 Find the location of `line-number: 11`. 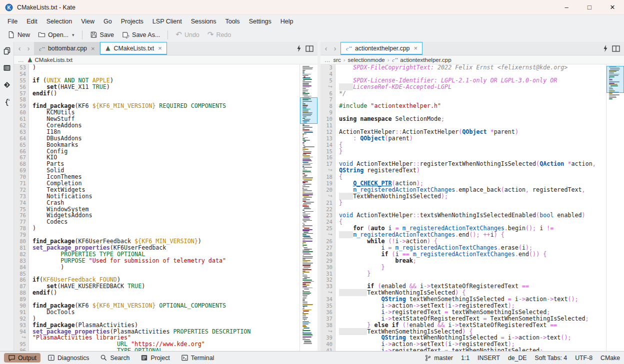

line-number: 11 is located at coordinates (328, 126).